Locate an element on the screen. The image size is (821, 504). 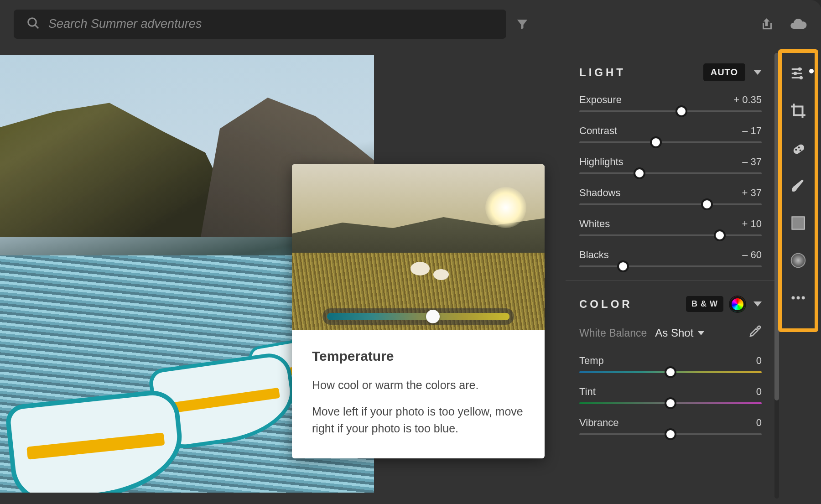
eyedropper-icon is located at coordinates (755, 333).